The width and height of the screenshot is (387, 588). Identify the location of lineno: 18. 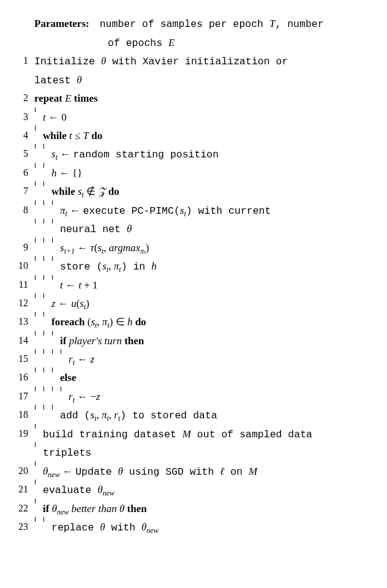
(21, 415).